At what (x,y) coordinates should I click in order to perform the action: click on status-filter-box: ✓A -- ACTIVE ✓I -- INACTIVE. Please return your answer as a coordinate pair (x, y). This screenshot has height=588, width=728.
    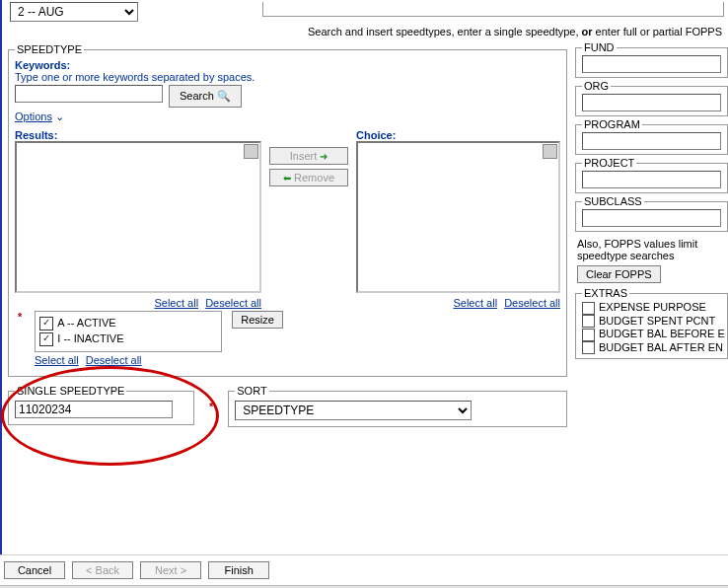
    Looking at the image, I should click on (128, 331).